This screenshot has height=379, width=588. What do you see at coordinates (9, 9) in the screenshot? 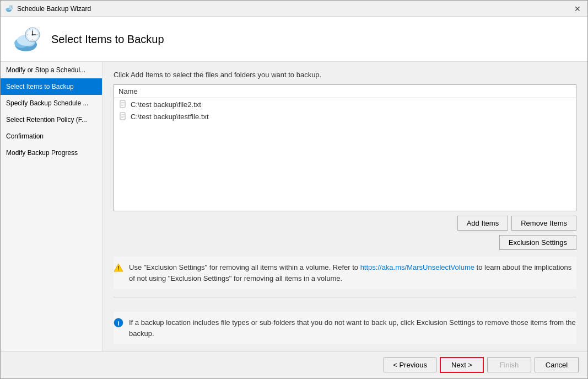
I see `title-bar-icon` at bounding box center [9, 9].